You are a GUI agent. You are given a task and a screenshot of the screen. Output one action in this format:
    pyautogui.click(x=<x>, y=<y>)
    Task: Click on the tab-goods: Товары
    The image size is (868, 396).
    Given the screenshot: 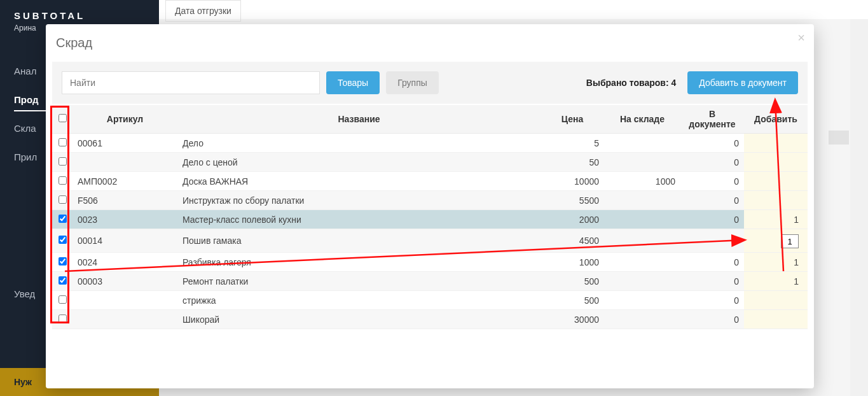 What is the action you would take?
    pyautogui.click(x=353, y=83)
    